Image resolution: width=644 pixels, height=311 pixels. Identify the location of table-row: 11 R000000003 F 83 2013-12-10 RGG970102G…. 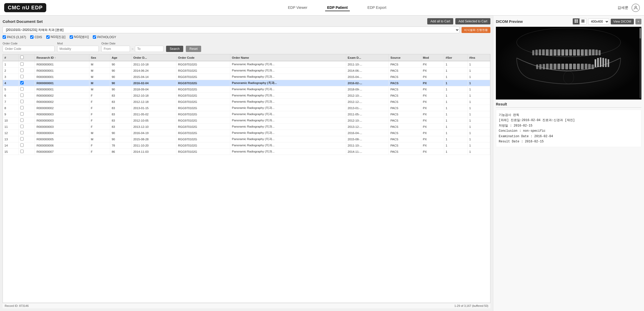
(246, 127).